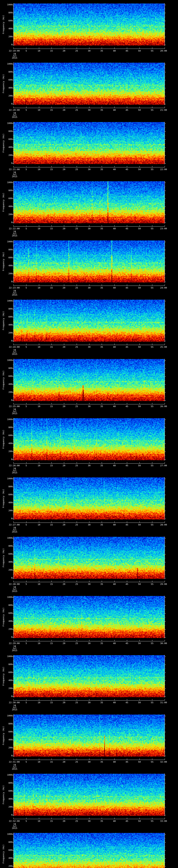  Describe the element at coordinates (164, 169) in the screenshot. I see `x-axis-end-time-label: 22:00` at that location.